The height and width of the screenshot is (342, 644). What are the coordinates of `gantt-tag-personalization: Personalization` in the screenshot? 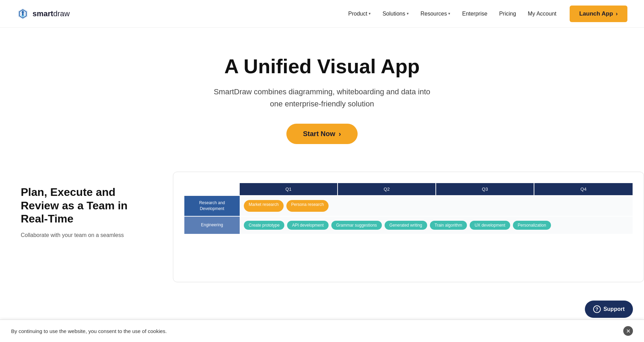 It's located at (532, 225).